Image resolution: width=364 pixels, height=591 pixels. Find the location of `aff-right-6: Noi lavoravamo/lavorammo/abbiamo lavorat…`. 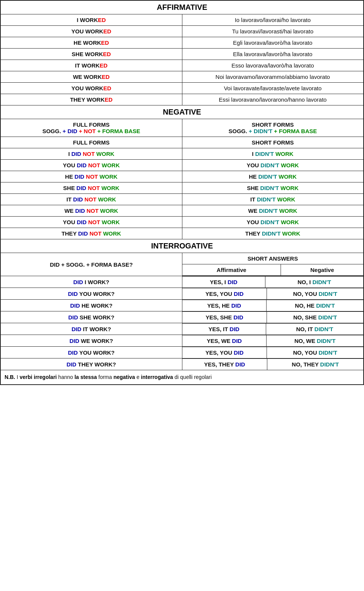

aff-right-6: Noi lavoravamo/lavorammo/abbiamo lavorat… is located at coordinates (273, 77).